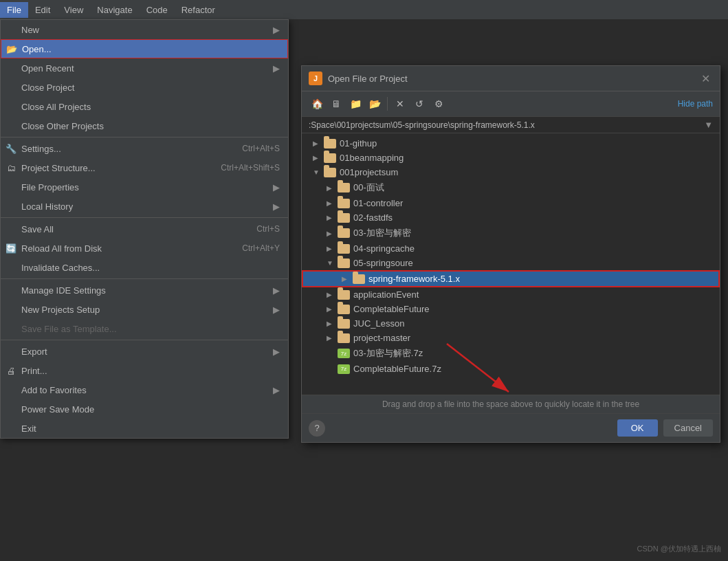  I want to click on tree-arrow-jiami: ▶, so click(332, 234).